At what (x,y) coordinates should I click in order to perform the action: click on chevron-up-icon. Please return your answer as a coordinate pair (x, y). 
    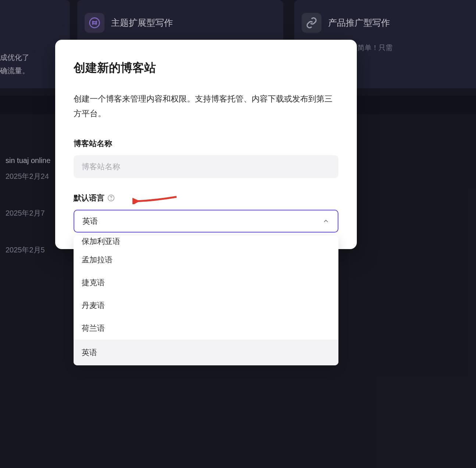
    Looking at the image, I should click on (326, 221).